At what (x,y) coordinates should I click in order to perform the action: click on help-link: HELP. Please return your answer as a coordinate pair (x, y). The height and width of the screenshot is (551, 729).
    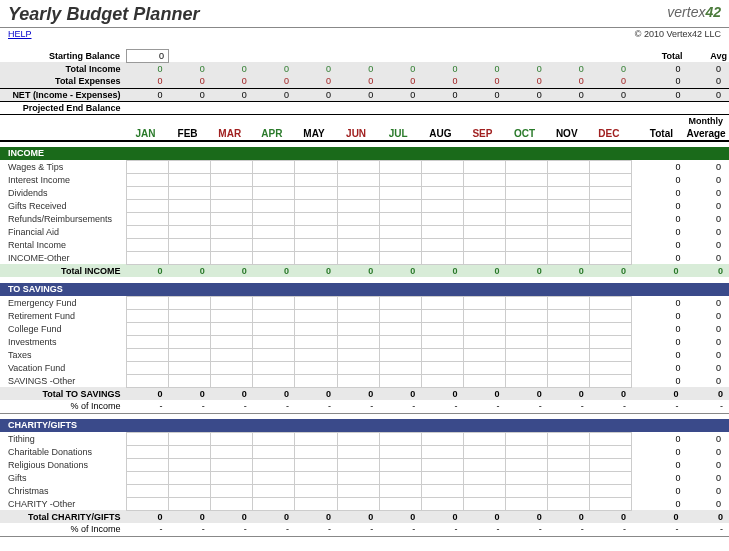
    Looking at the image, I should click on (20, 34).